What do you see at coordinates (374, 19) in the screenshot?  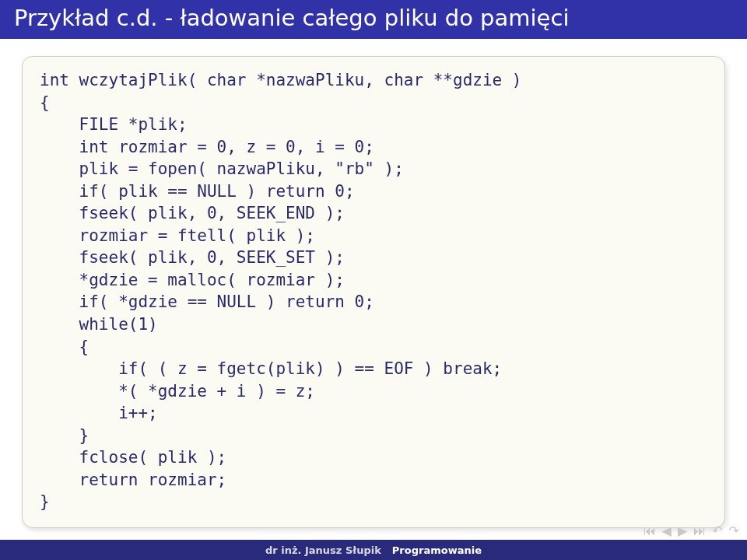 I see `slide-title: Przykład c.d. - ładowanie całego pliku d…` at bounding box center [374, 19].